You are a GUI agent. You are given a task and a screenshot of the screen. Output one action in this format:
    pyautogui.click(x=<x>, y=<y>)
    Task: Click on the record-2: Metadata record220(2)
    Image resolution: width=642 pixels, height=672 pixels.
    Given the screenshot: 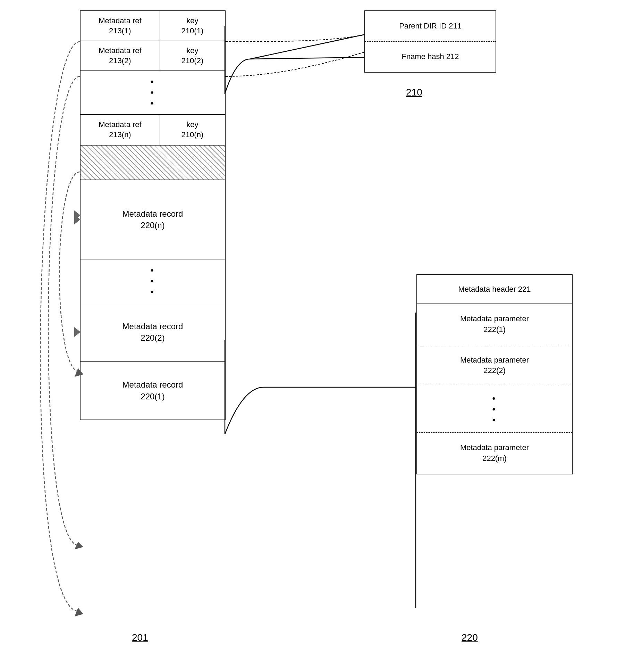 What is the action you would take?
    pyautogui.click(x=153, y=332)
    